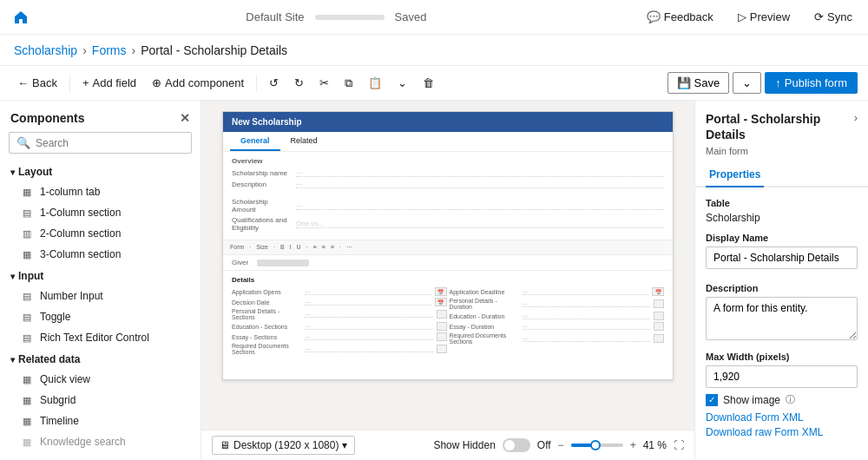  What do you see at coordinates (214, 50) in the screenshot?
I see `breadcrumb-current: Portal - Scholarship Details` at bounding box center [214, 50].